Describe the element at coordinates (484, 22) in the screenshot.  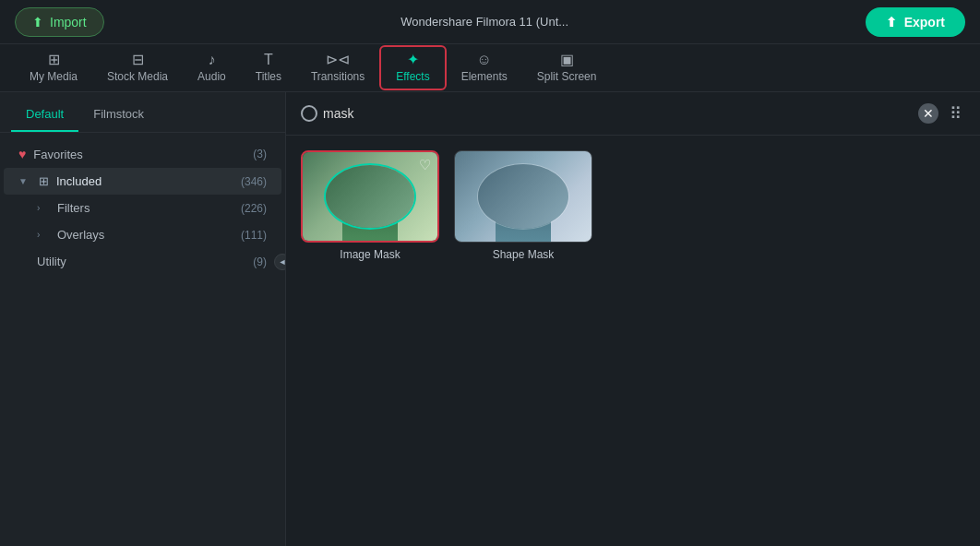
I see `app-title: Wondershare Filmora 11 (Unt...` at that location.